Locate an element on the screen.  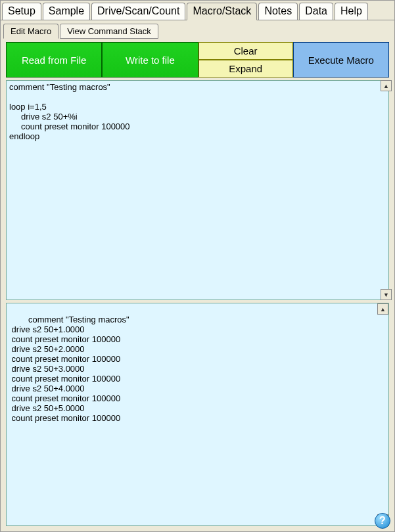
clear-expand-group: Clear Expand is located at coordinates (246, 60).